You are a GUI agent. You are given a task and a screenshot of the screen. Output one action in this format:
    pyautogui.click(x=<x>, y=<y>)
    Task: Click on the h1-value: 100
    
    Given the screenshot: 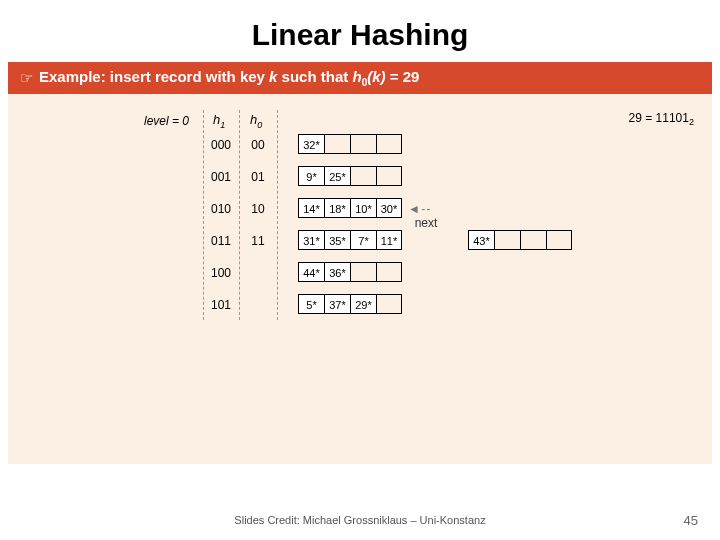 What is the action you would take?
    pyautogui.click(x=221, y=273)
    